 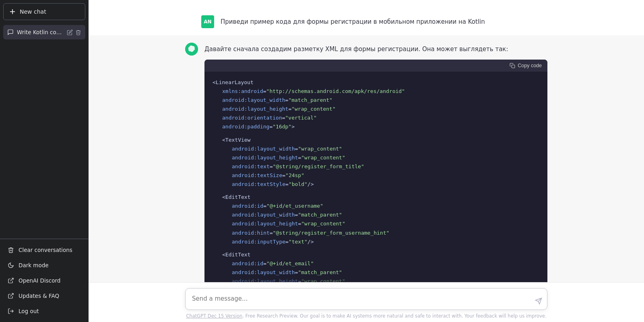 What do you see at coordinates (44, 311) in the screenshot?
I see `sidebar-item-logout: Log out` at bounding box center [44, 311].